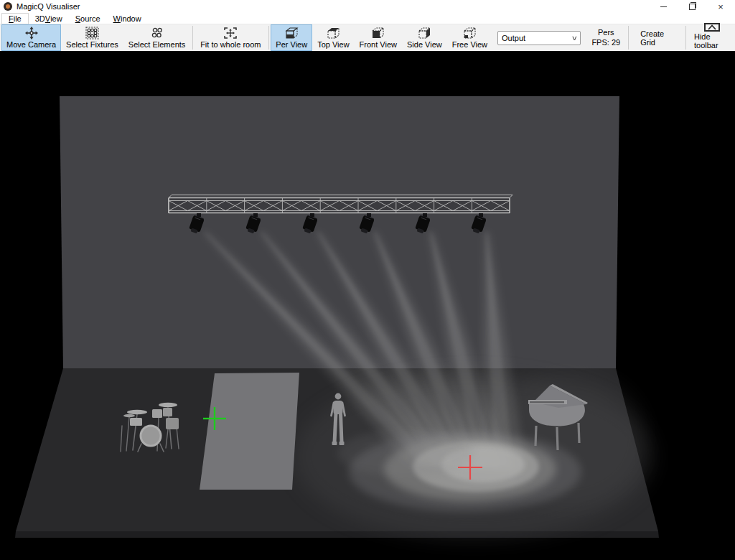 The width and height of the screenshot is (735, 560). I want to click on move-camera-icon, so click(32, 33).